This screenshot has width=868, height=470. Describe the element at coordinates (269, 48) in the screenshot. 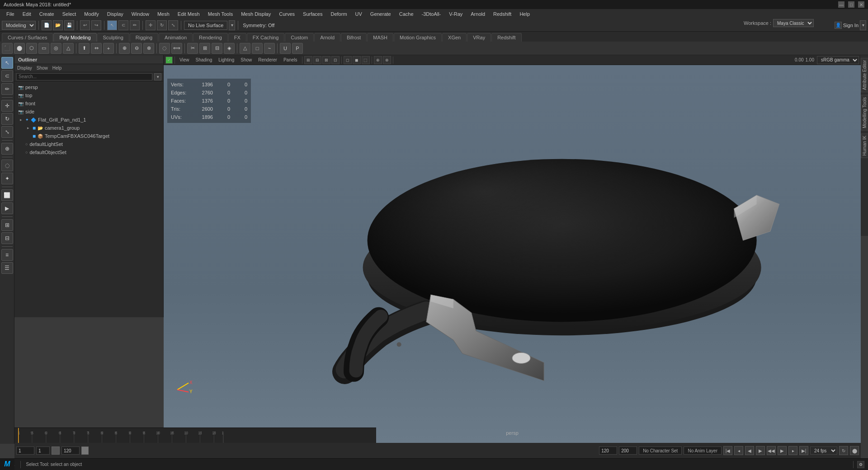

I see `shelf-soften-edge: ~` at that location.